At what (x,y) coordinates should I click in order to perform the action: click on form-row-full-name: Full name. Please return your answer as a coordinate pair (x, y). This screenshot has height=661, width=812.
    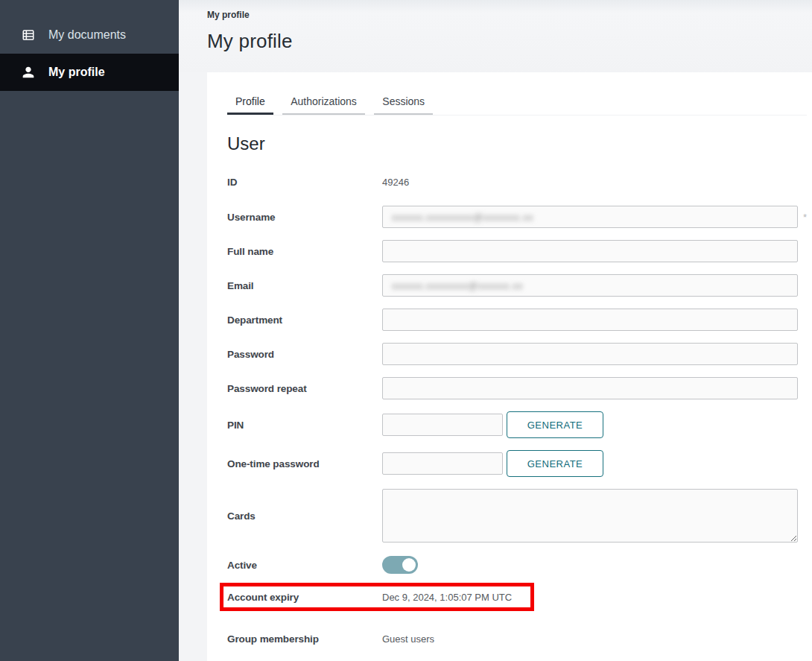
    Looking at the image, I should click on (517, 251).